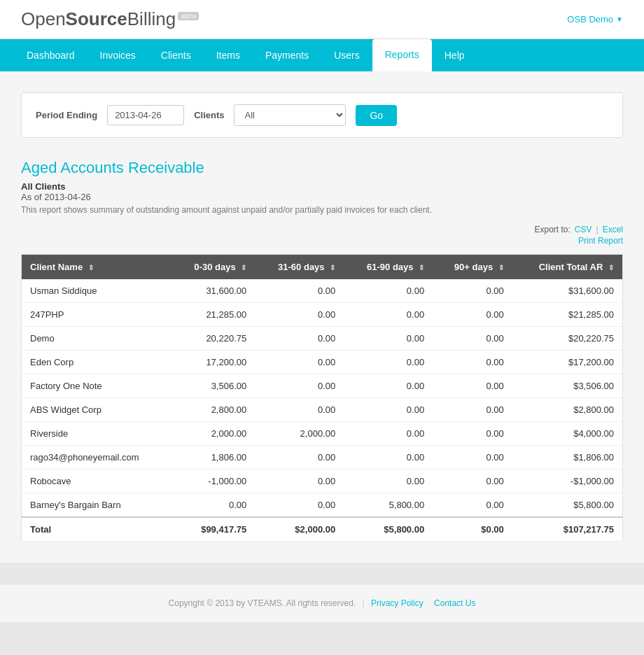 This screenshot has width=644, height=655. What do you see at coordinates (322, 603) in the screenshot?
I see `page-footer: Copyright © 2013 by VTEAMS. All rights r…` at bounding box center [322, 603].